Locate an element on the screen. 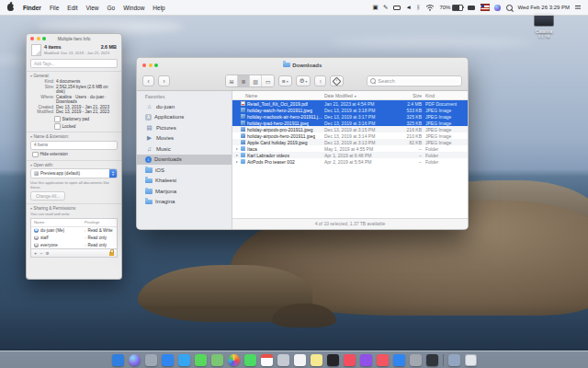 The image size is (588, 368). group-by-button: ≡ ▾ is located at coordinates (285, 81).